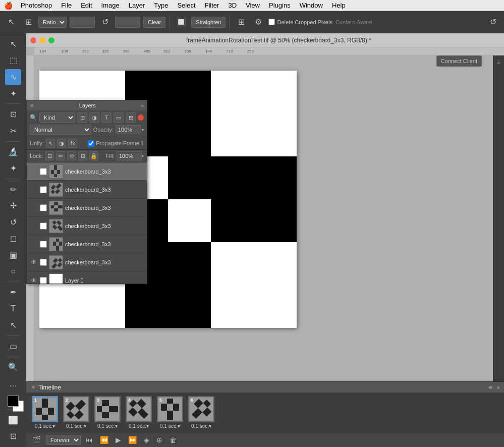 The width and height of the screenshot is (504, 447). I want to click on mask-tool: ⬜, so click(13, 420).